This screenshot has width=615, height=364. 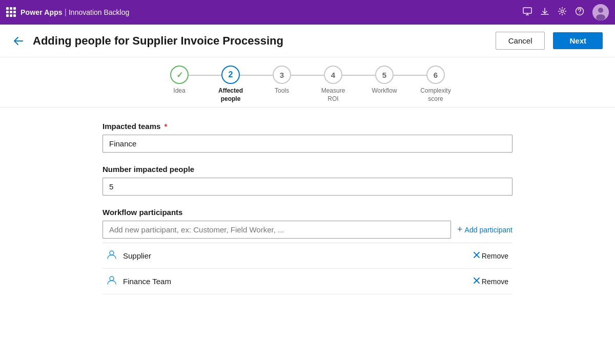 I want to click on participant-name-supplier: Supplier, so click(x=295, y=256).